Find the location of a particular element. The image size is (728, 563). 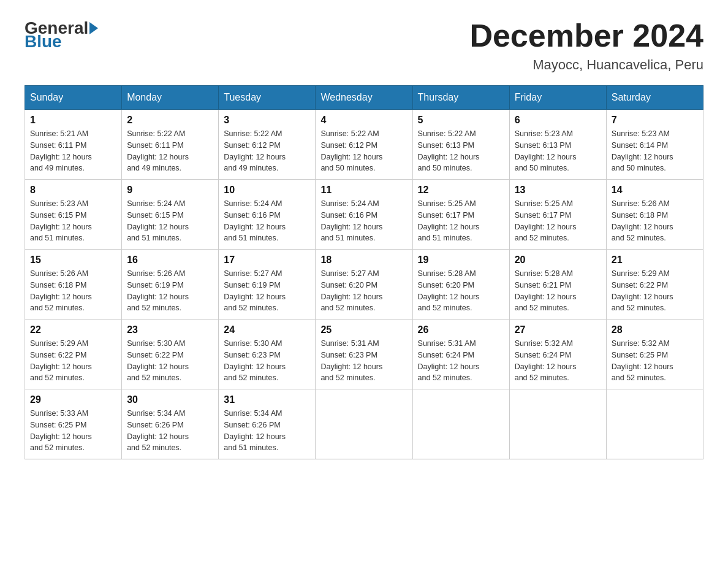

day-info: Sunrise: 5:22 AM Sunset: 6:11 PM Dayligh… is located at coordinates (170, 151).